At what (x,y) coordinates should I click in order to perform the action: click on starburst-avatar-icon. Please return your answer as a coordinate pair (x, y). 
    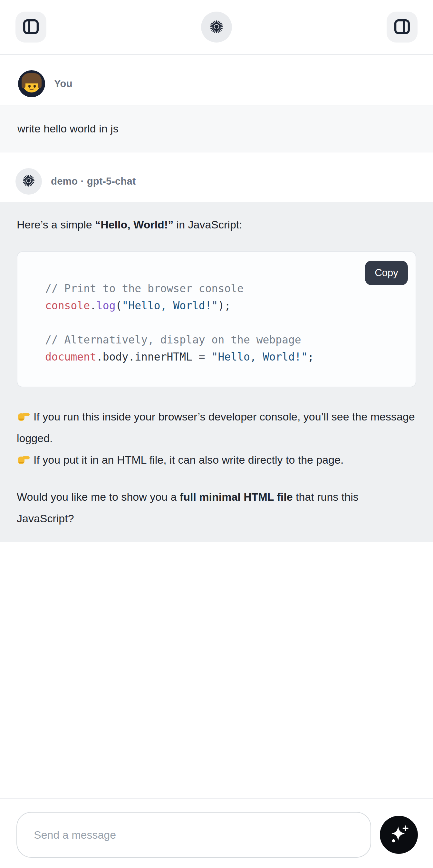
    Looking at the image, I should click on (29, 181).